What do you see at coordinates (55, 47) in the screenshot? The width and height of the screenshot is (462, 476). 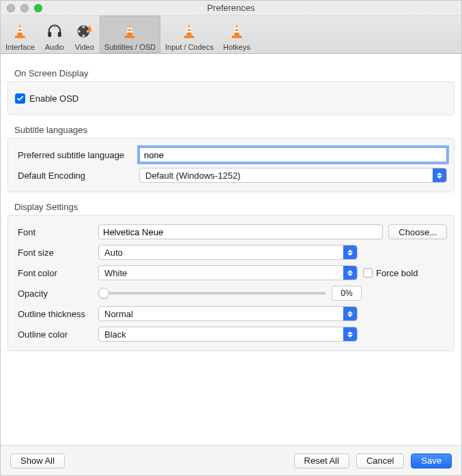 I see `tab-label: Audio` at bounding box center [55, 47].